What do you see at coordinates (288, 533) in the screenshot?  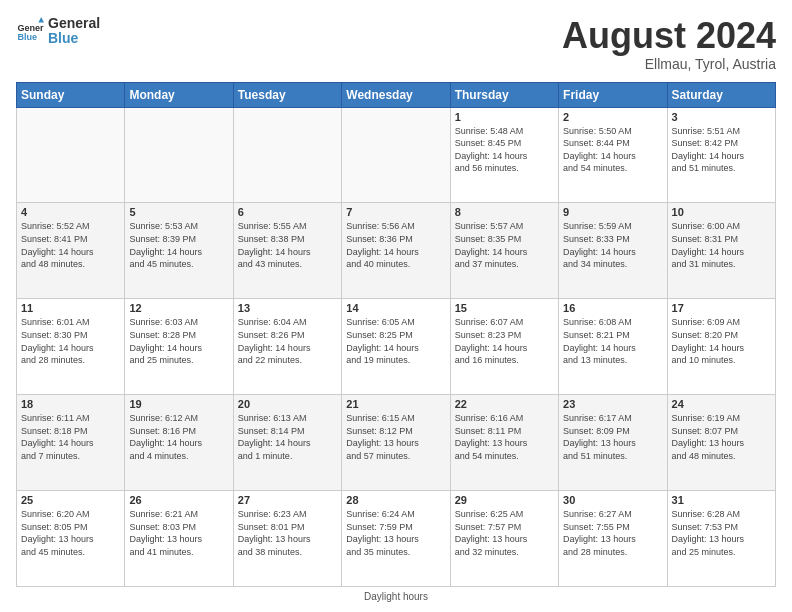 I see `day-info: Sunrise: 6:23 AM Sunset: 8:01 PM Dayligh…` at bounding box center [288, 533].